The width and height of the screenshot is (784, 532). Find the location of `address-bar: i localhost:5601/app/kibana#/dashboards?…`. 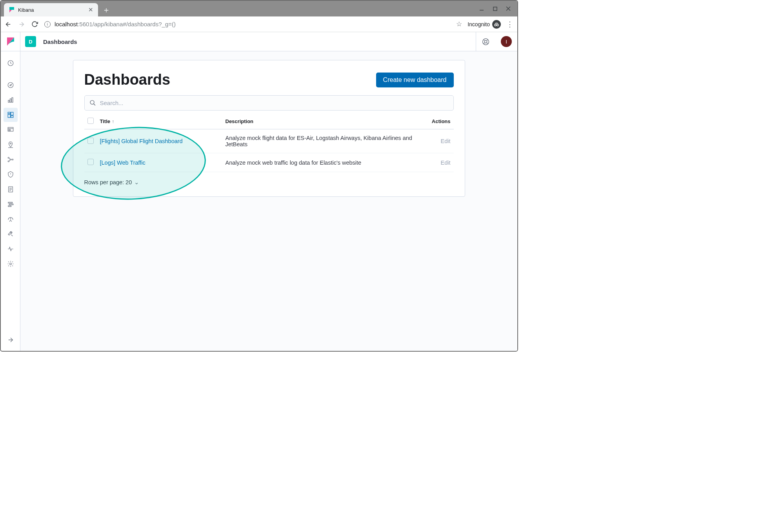

address-bar: i localhost:5601/app/kibana#/dashboards?… is located at coordinates (259, 24).